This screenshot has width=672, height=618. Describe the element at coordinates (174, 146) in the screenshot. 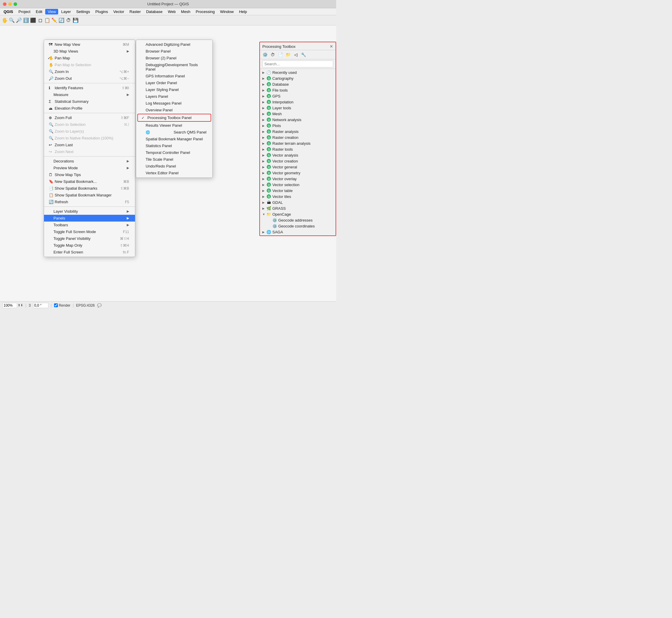

I see `panel-statistics: Statistics Panel` at that location.